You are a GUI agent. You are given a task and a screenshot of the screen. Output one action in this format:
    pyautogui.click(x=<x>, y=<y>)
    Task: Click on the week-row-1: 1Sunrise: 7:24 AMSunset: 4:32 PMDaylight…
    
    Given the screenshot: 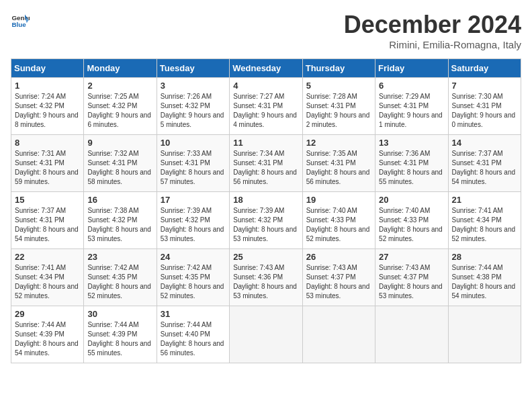 What is the action you would take?
    pyautogui.click(x=266, y=106)
    